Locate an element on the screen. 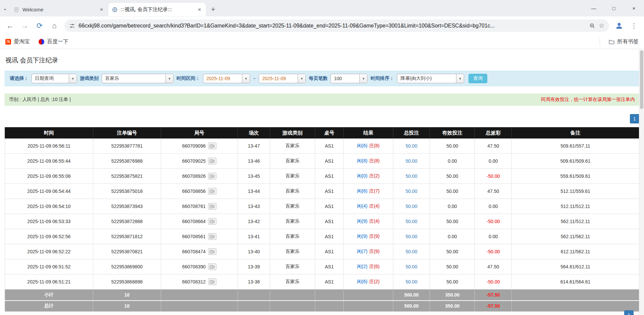  taobao-icon: 淘 is located at coordinates (8, 42).